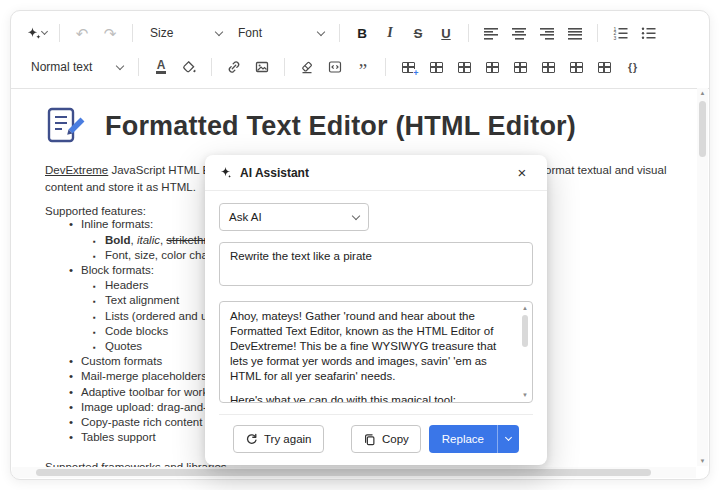 The height and width of the screenshot is (490, 720). What do you see at coordinates (548, 67) in the screenshot?
I see `insert-column-right-button` at bounding box center [548, 67].